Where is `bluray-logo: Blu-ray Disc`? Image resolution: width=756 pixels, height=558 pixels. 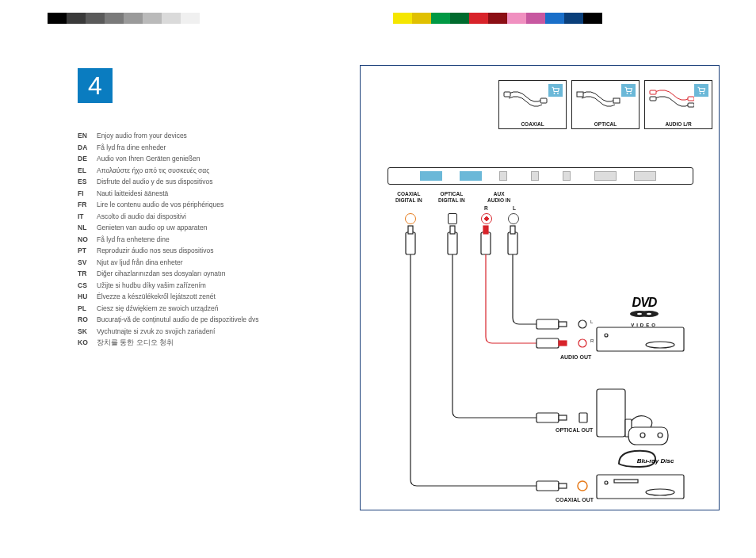
bluray-logo: Blu-ray Disc is located at coordinates (647, 457).